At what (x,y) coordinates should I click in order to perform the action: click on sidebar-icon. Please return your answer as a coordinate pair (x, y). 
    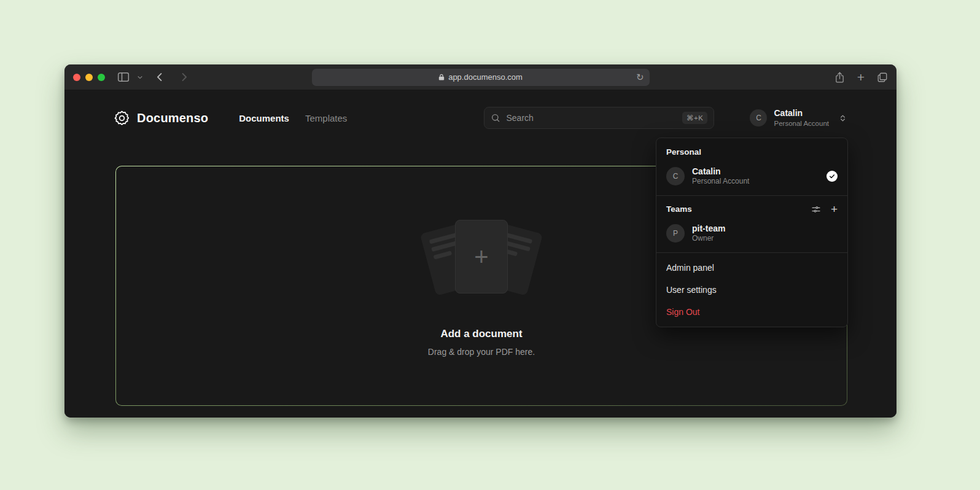
    Looking at the image, I should click on (123, 77).